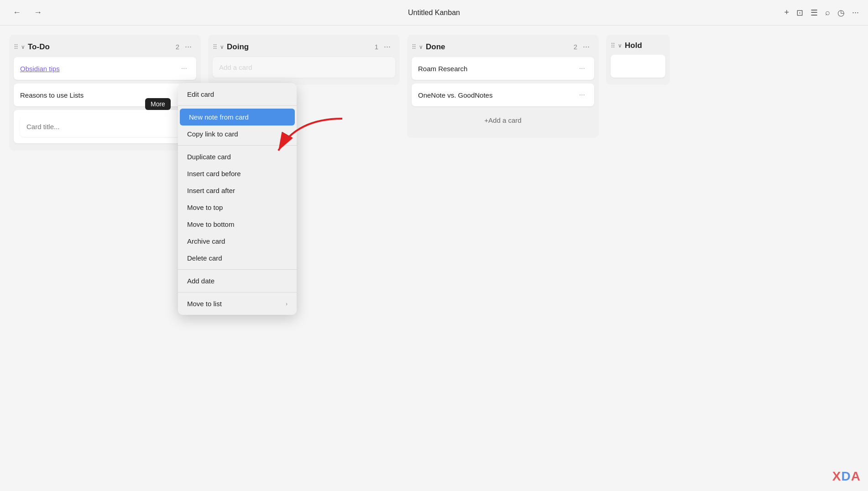 The width and height of the screenshot is (868, 491). What do you see at coordinates (455, 95) in the screenshot?
I see `card-onenote-title: OneNote vs. GoodNotes` at bounding box center [455, 95].